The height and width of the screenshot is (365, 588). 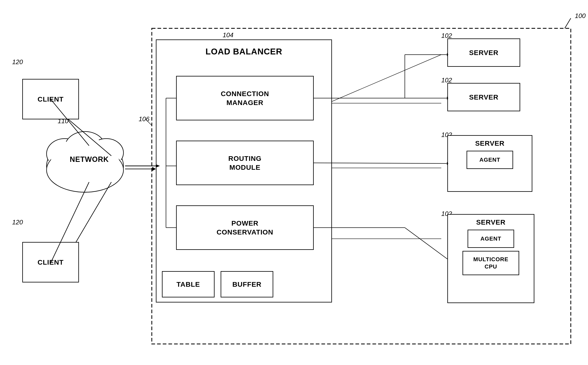 I want to click on multicore-cpu-box: MULTICORECPU, so click(x=491, y=263).